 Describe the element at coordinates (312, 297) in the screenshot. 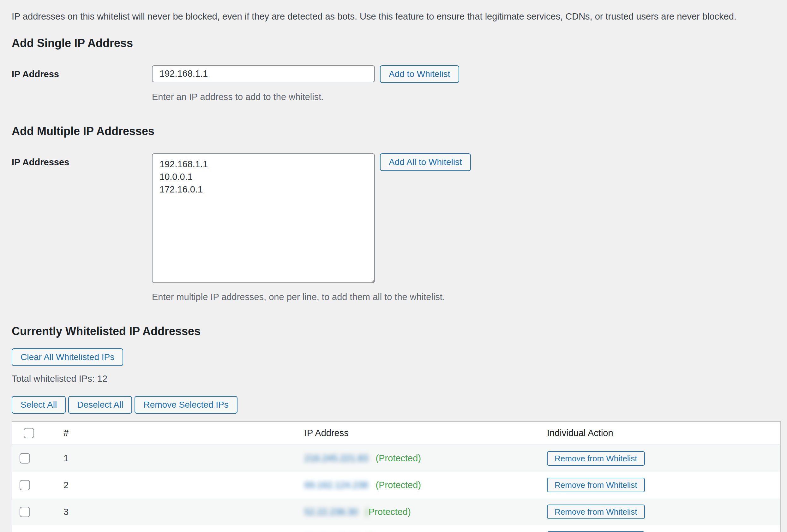

I see `multiple-ip-help-text: Enter multiple IP addresses, one per lin…` at that location.